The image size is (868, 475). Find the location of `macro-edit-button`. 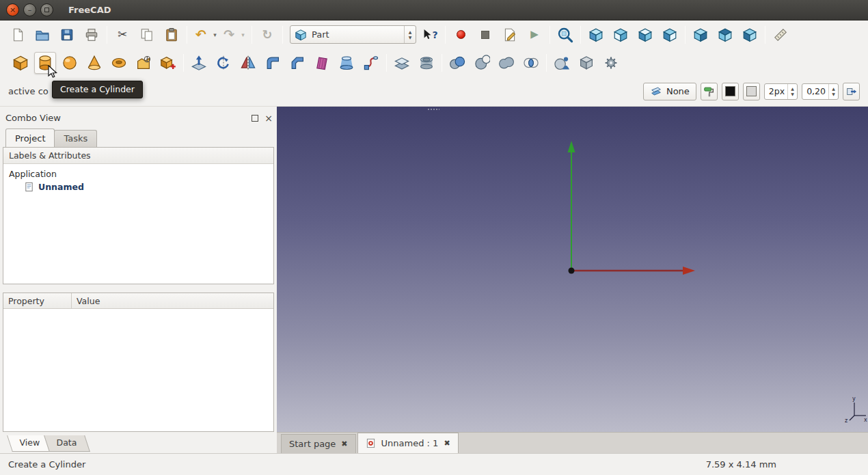

macro-edit-button is located at coordinates (510, 35).